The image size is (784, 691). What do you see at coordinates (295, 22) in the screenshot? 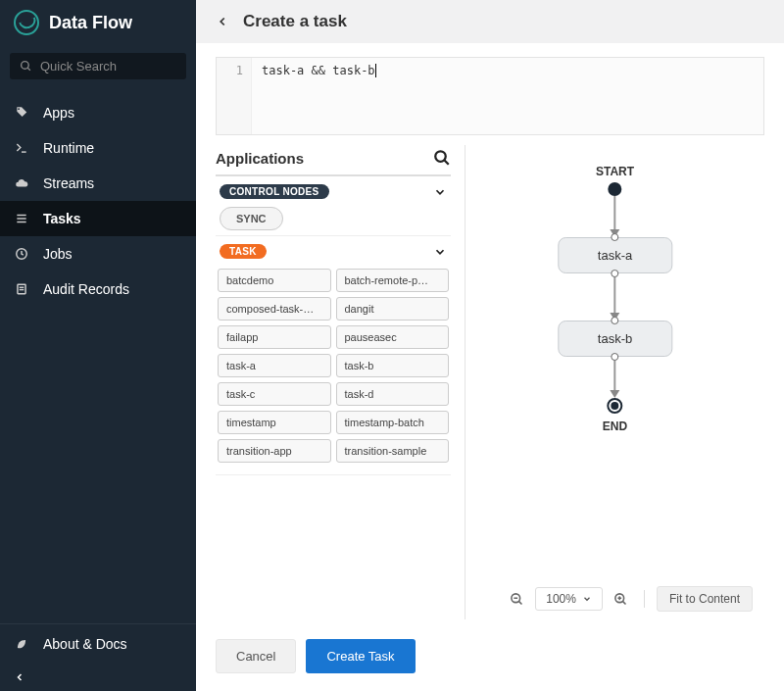
I see `page-title: Create a task` at bounding box center [295, 22].